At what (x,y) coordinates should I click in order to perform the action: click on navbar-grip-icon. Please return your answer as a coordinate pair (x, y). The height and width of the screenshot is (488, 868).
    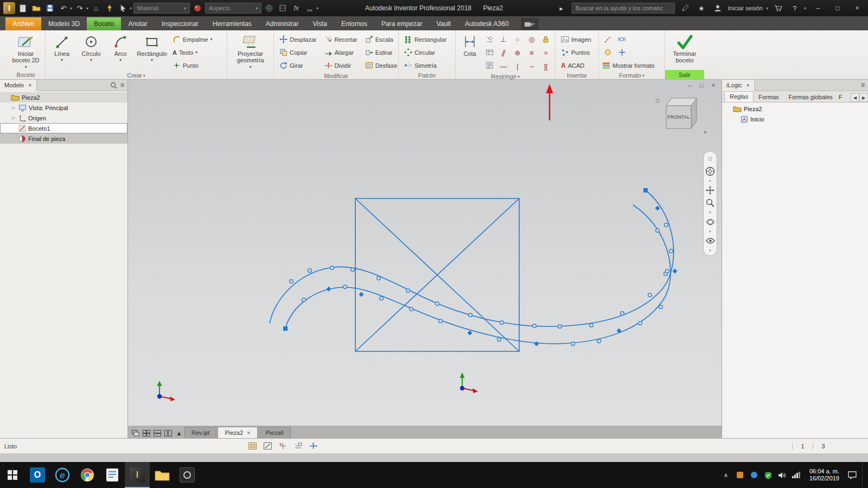
    Looking at the image, I should click on (710, 159).